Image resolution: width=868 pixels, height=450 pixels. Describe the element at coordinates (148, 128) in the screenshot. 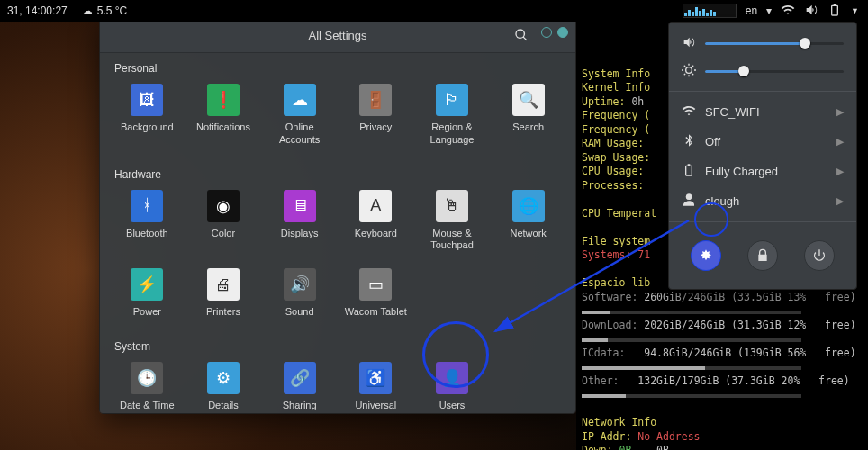

I see `settings-item-label: Background` at that location.